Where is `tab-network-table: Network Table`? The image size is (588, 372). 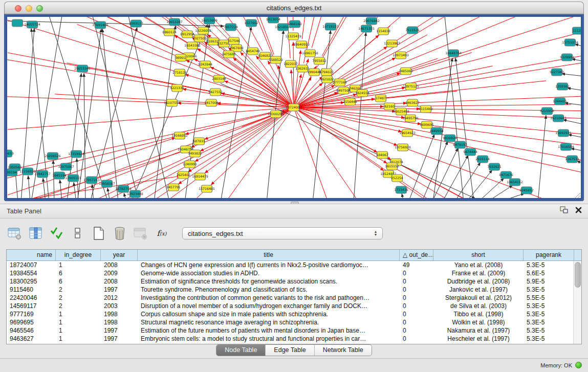 tab-network-table: Network Table is located at coordinates (343, 350).